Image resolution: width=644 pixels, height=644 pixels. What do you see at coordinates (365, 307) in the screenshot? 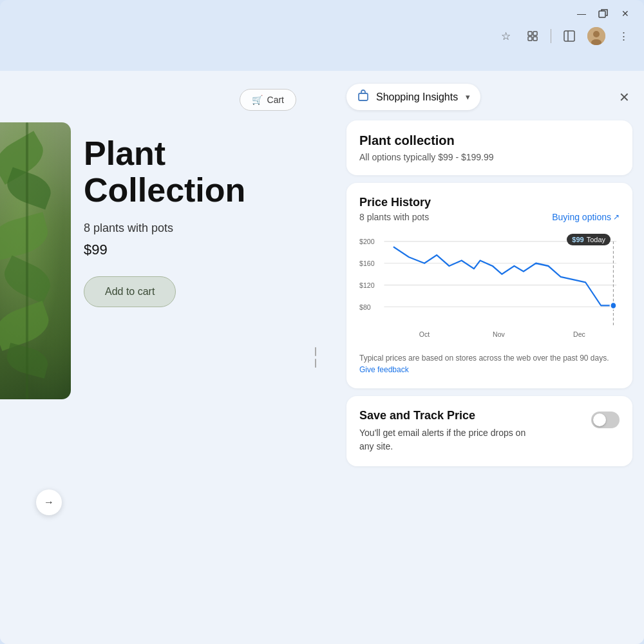
I see `svg-text: $80` at bounding box center [365, 307].